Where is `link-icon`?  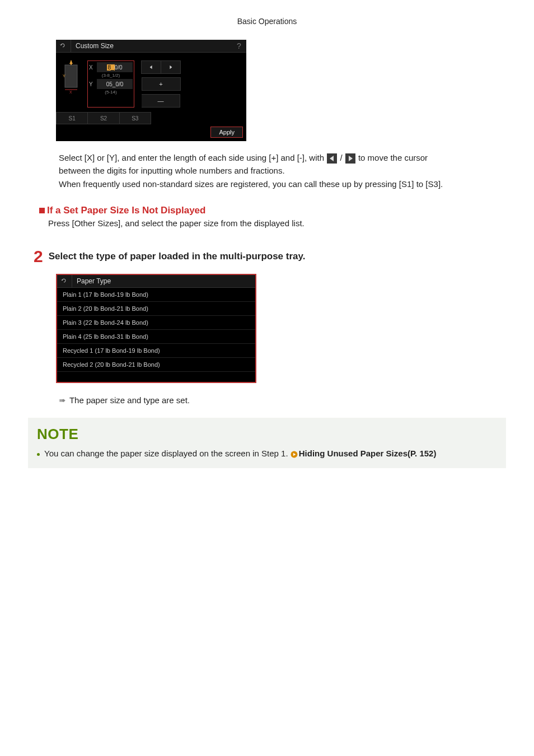
link-icon is located at coordinates (294, 454).